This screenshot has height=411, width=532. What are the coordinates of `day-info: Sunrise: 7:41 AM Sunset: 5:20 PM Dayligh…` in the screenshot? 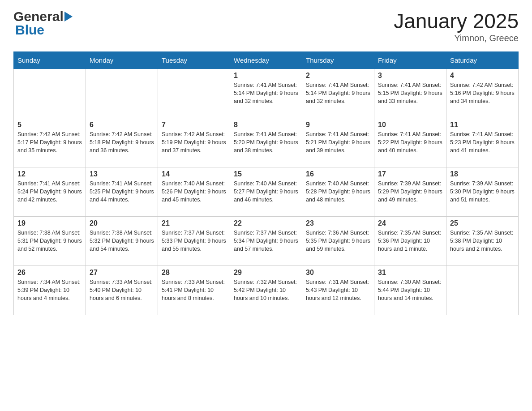 It's located at (266, 142).